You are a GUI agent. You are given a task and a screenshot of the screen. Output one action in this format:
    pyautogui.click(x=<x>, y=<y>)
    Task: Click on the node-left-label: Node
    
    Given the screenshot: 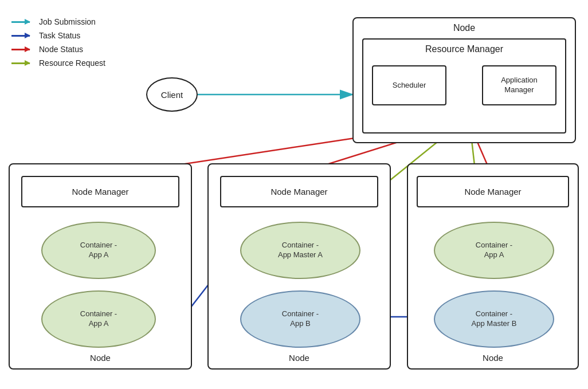 What is the action you would take?
    pyautogui.click(x=100, y=357)
    